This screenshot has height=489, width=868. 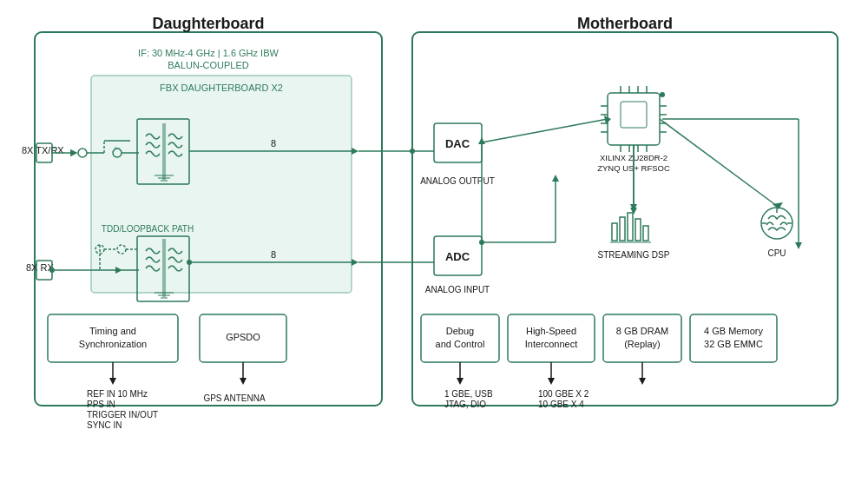 I want to click on svg-text: and Control, so click(x=460, y=344).